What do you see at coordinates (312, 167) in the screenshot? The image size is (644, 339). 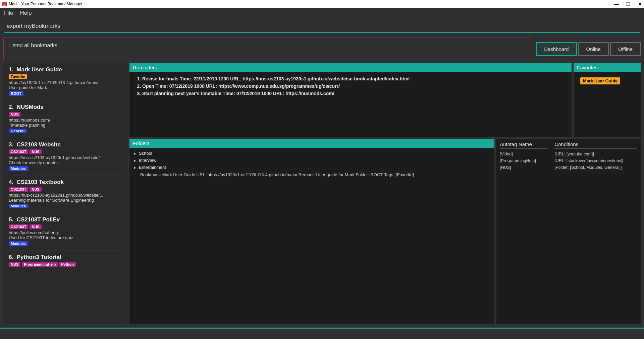 I see `folder-node: Entertainment` at bounding box center [312, 167].